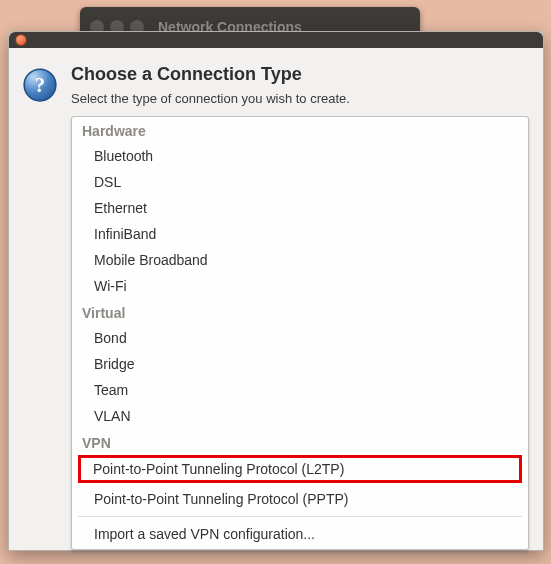 This screenshot has width=551, height=564. What do you see at coordinates (40, 85) in the screenshot?
I see `help-icon: ?` at bounding box center [40, 85].